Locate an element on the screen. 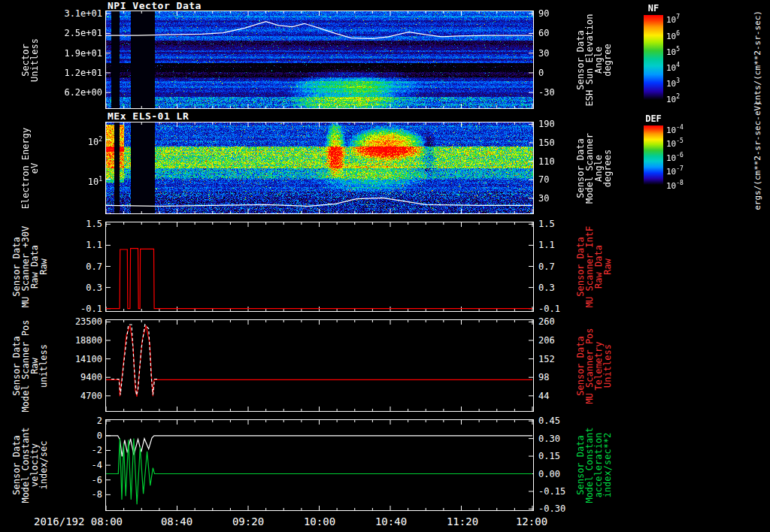  y-tick-label: -30 is located at coordinates (556, 92).